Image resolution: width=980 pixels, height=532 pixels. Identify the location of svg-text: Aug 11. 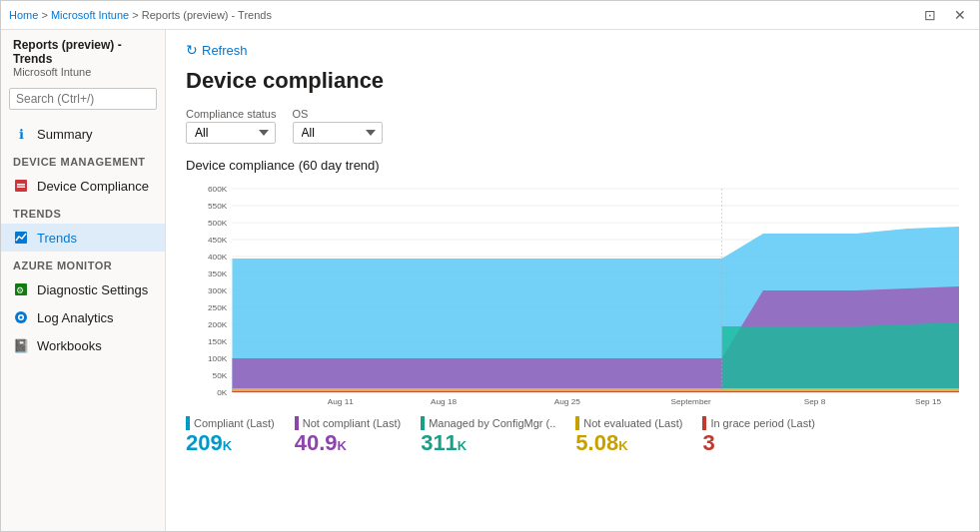
(342, 401).